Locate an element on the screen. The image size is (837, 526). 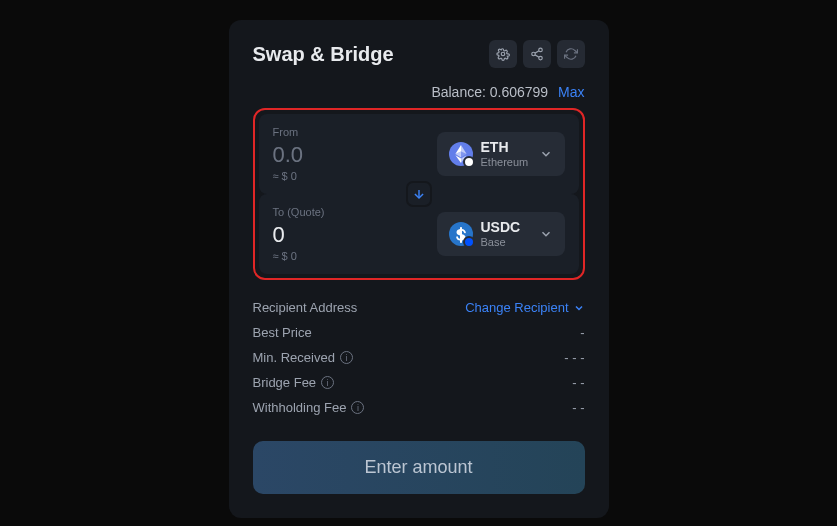
withholding-fee-value: - - is located at coordinates (578, 408).